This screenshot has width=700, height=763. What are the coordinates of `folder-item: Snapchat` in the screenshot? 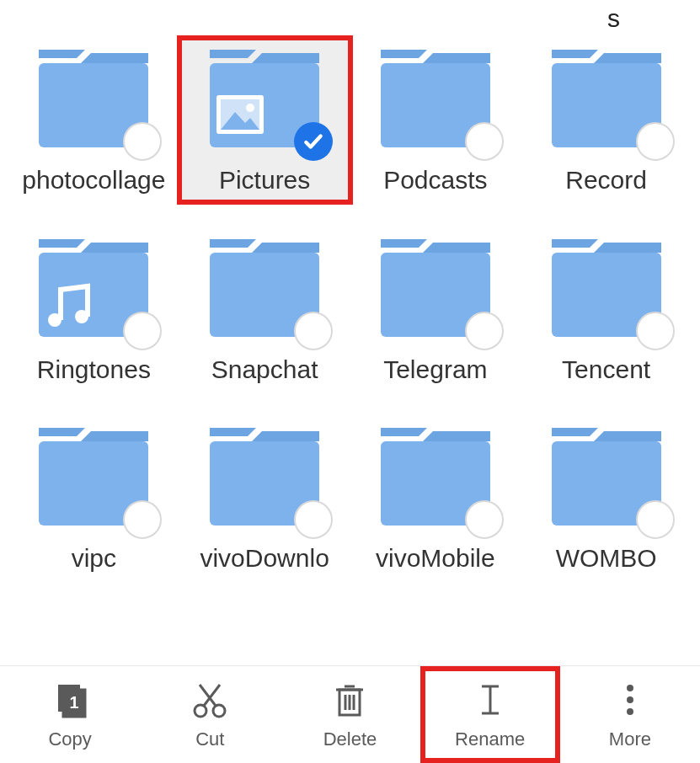 It's located at (265, 310).